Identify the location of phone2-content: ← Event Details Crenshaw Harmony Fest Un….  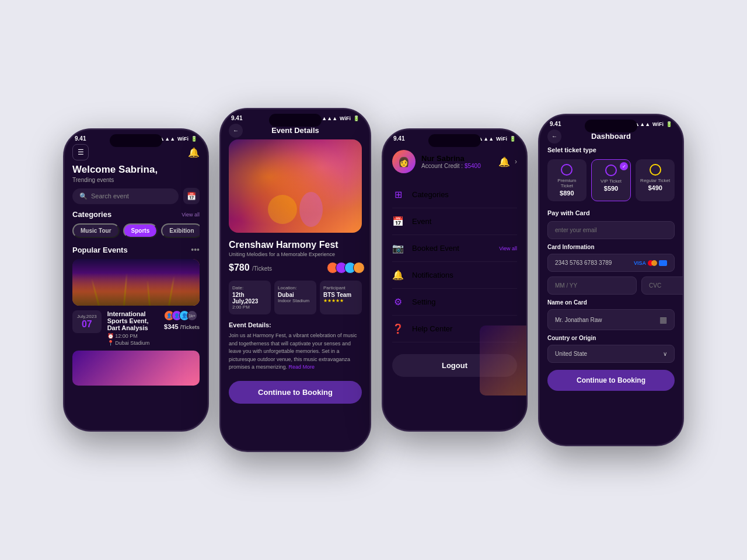
(295, 284).